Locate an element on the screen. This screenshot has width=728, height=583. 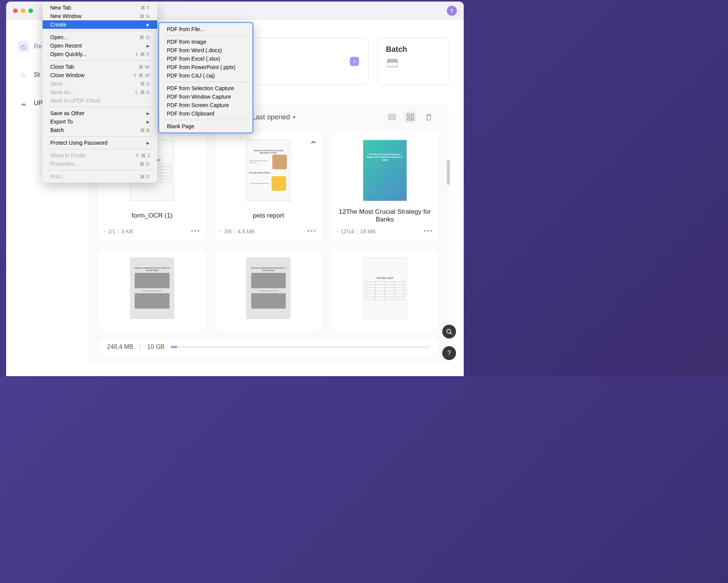
minimize-window-button is located at coordinates (23, 11).